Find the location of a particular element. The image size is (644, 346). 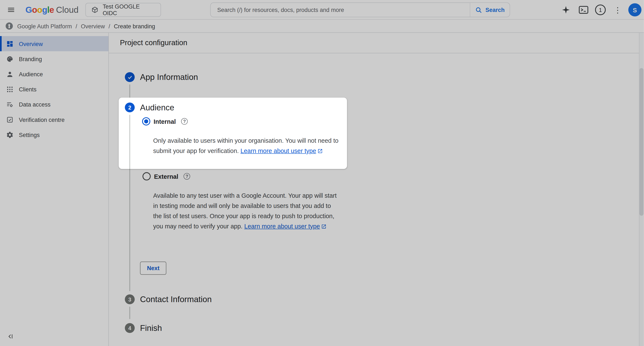

external-option-row: External ? is located at coordinates (166, 176).